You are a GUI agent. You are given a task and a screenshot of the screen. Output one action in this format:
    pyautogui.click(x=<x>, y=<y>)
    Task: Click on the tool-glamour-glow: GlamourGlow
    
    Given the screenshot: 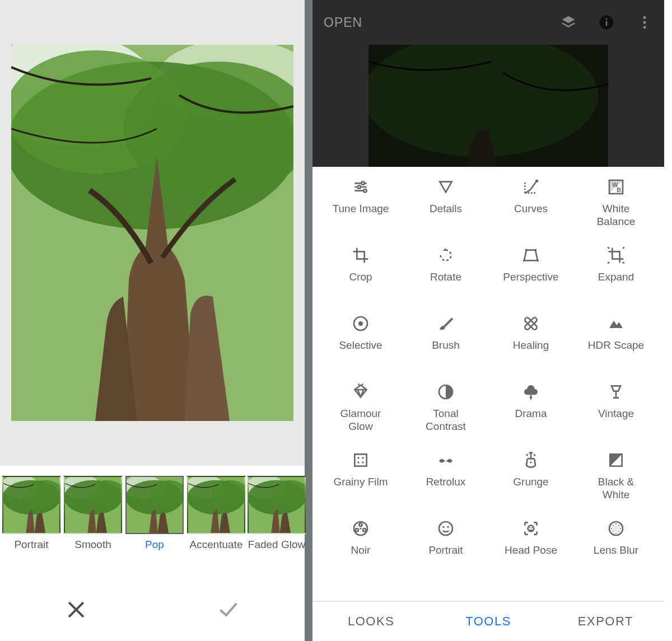 What is the action you would take?
    pyautogui.click(x=361, y=414)
    